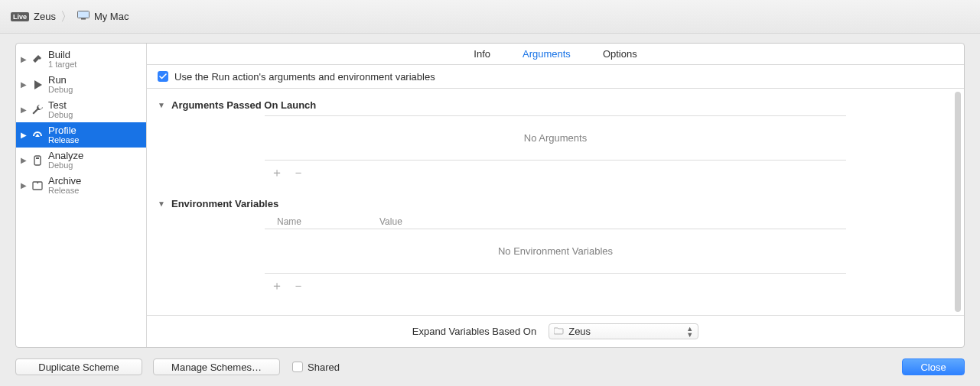 This screenshot has width=980, height=386. I want to click on env-section-header: ▼ Environment Variables, so click(545, 203).